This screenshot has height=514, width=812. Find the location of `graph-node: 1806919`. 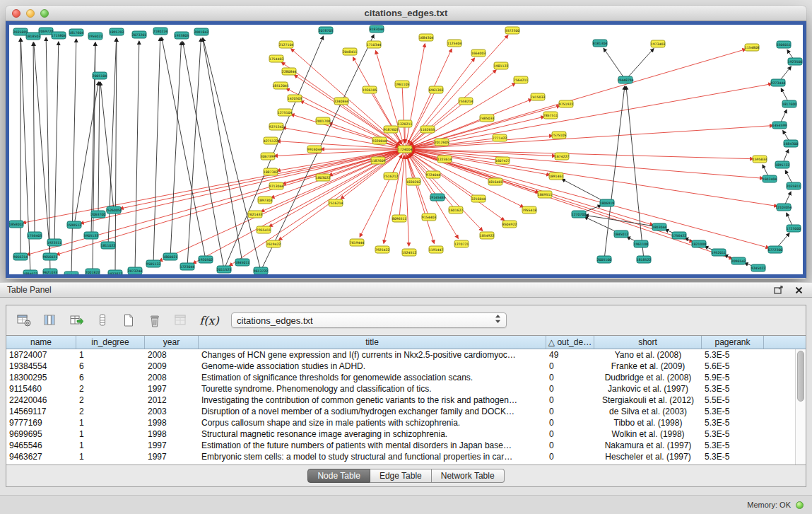

graph-node: 1806919 is located at coordinates (608, 203).